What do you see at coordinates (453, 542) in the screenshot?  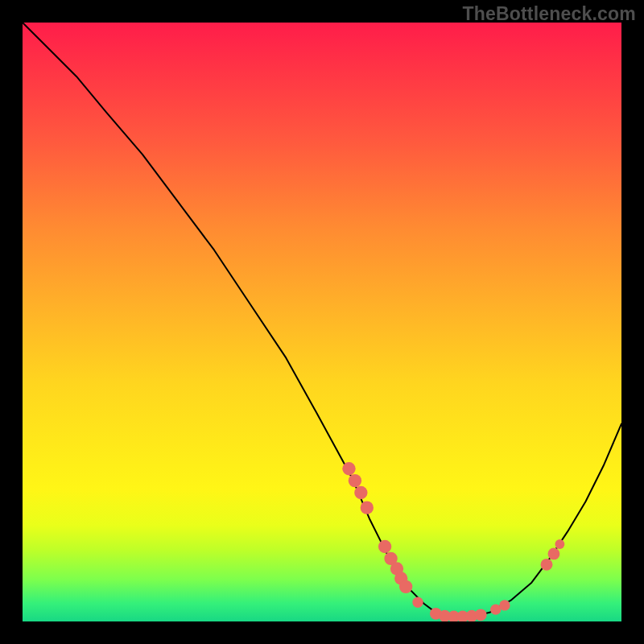 I see `highlight-dots` at bounding box center [453, 542].